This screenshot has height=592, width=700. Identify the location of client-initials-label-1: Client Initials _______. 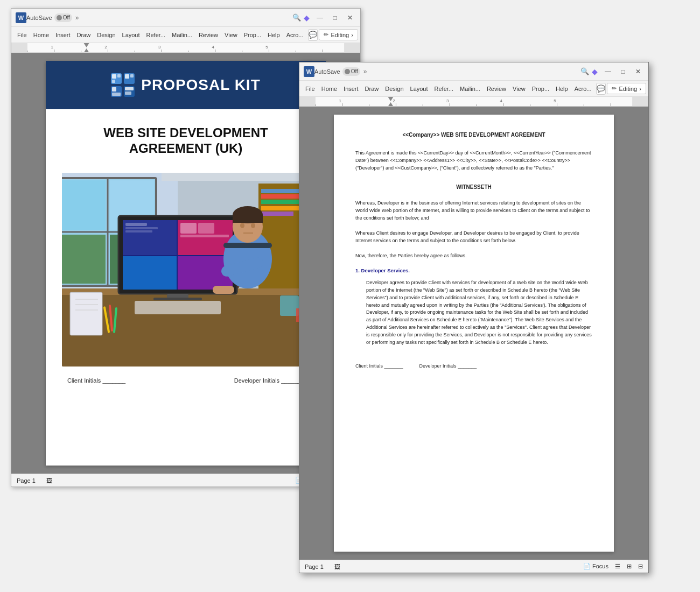
(96, 380).